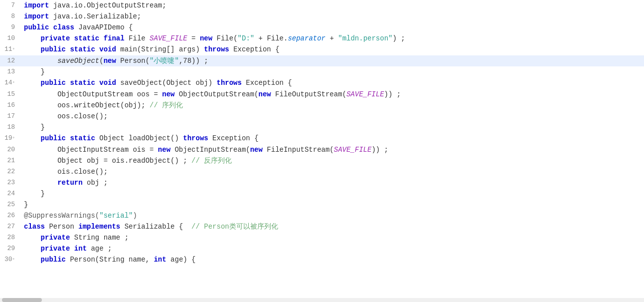 The image size is (644, 302). Describe the element at coordinates (331, 172) in the screenshot. I see `line-content-22: ois.close();` at that location.